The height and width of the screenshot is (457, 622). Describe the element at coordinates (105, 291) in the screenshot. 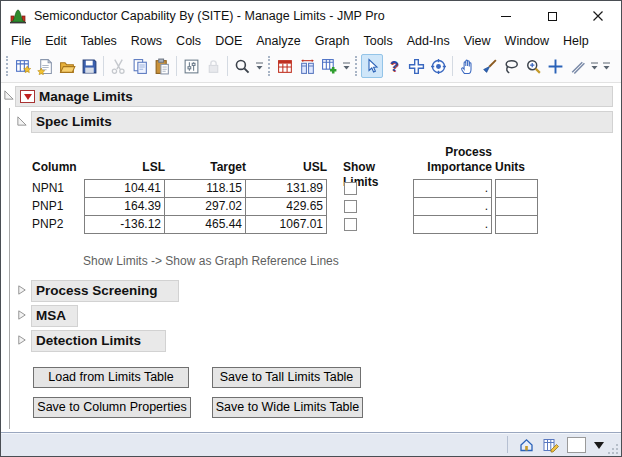

I see `process-screening-header: Process Screening` at that location.